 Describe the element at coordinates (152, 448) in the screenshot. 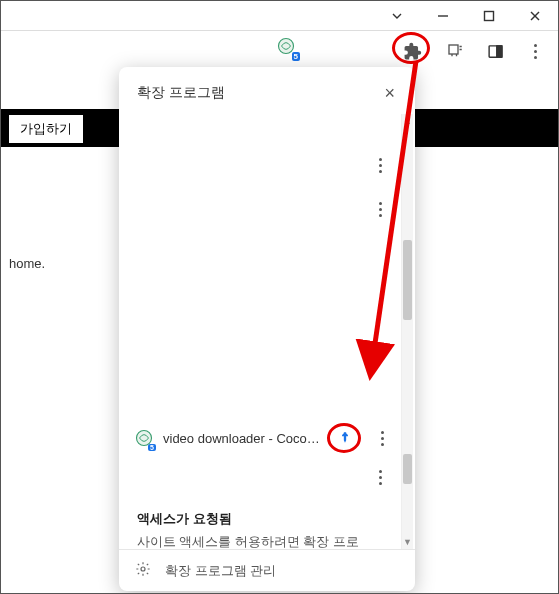

I see `extension-item-badge: 5` at that location.